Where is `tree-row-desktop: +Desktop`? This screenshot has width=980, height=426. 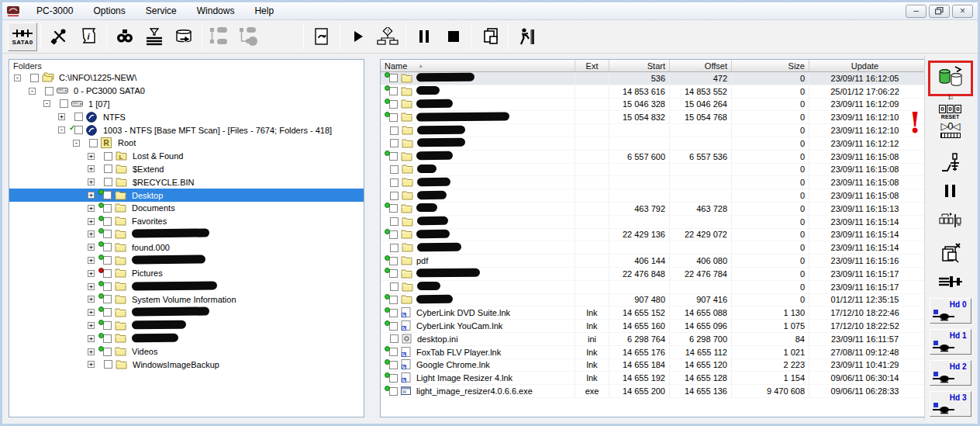
tree-row-desktop: +Desktop is located at coordinates (186, 196).